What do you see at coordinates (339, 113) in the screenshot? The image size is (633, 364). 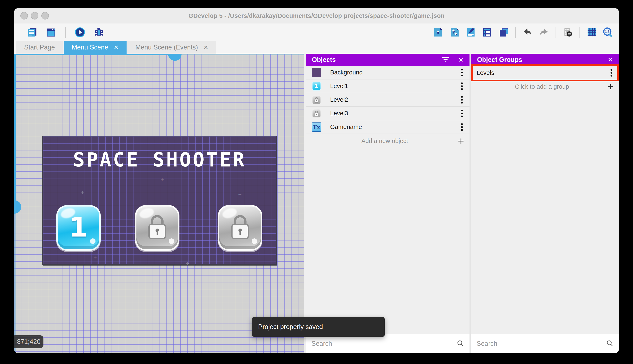 I see `object-name: Level3` at bounding box center [339, 113].